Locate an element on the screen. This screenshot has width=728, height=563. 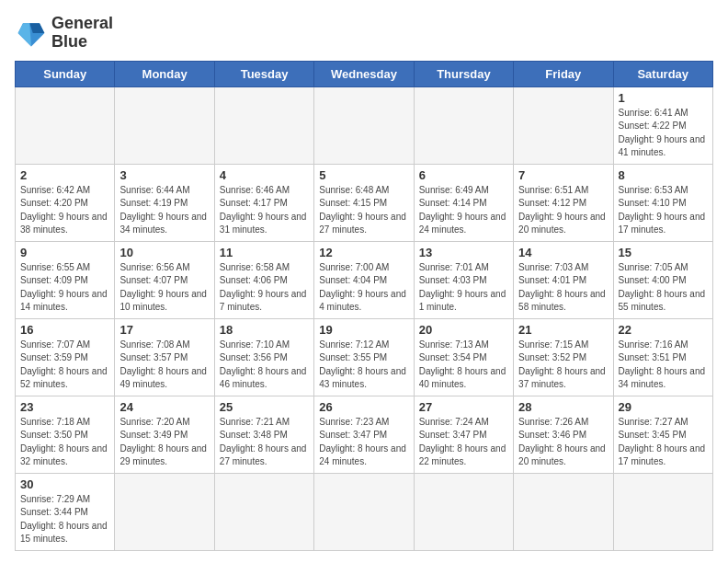
day-number: 8 is located at coordinates (664, 175).